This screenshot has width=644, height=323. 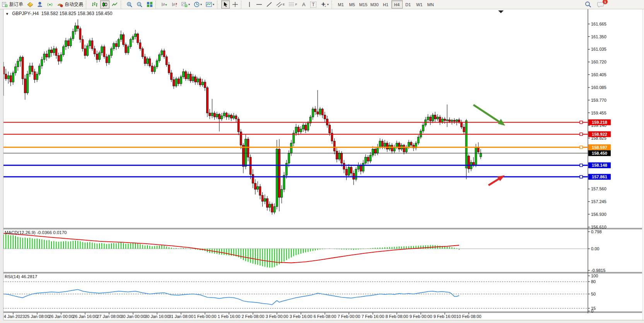 What do you see at coordinates (109, 316) in the screenshot?
I see `time-axis-label: 27 Jan 08:00` at bounding box center [109, 316].